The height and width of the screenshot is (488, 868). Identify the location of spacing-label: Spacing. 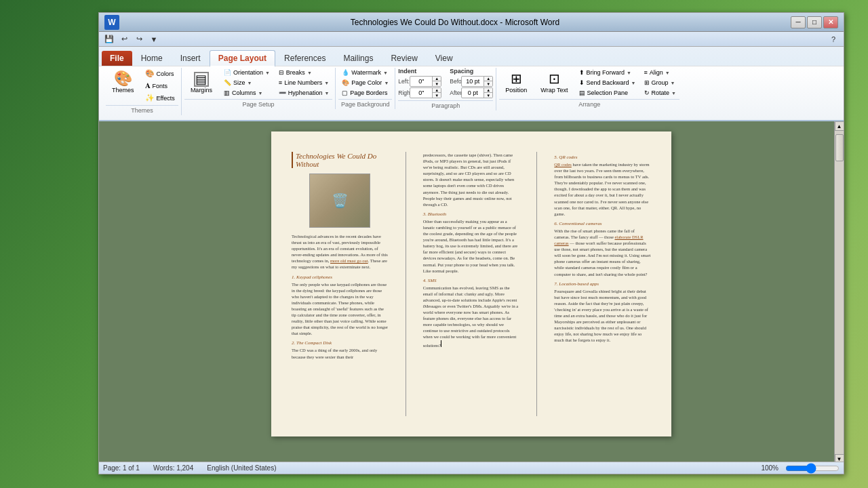
(471, 71).